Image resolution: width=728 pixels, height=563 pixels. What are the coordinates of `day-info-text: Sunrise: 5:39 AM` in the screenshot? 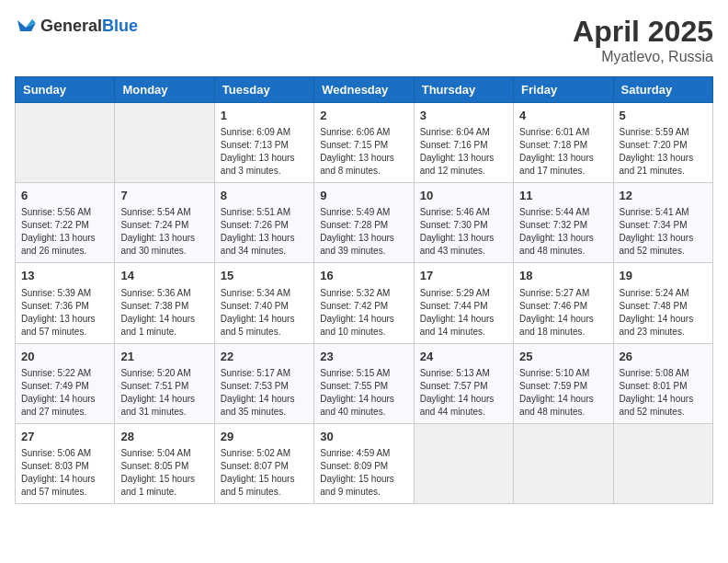 It's located at (64, 293).